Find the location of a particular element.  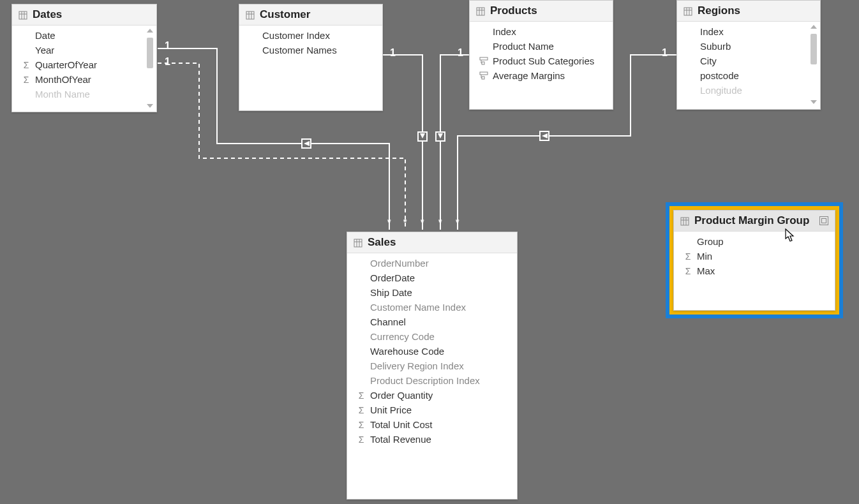

field-item: QuarterOfYear is located at coordinates (84, 65).